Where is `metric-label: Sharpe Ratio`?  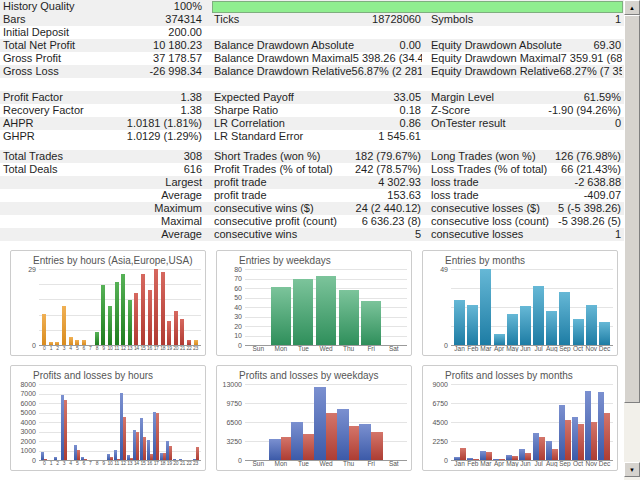 metric-label: Sharpe Ratio is located at coordinates (246, 110).